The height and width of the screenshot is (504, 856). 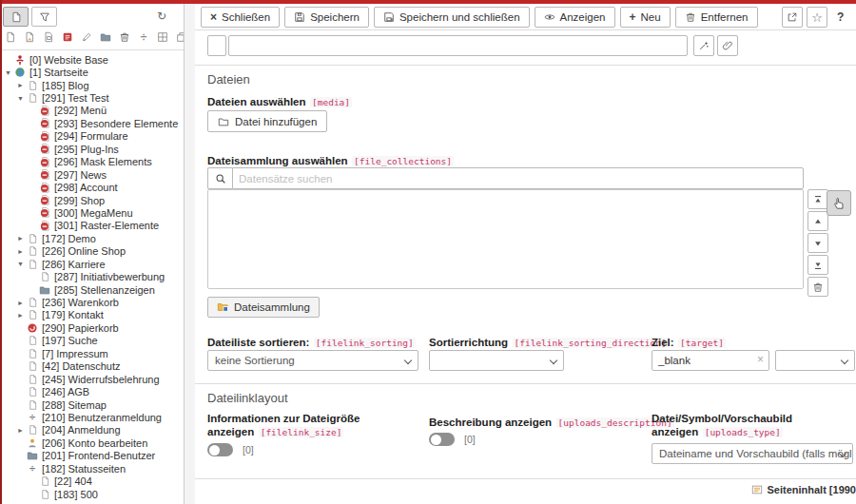 What do you see at coordinates (645, 17) in the screenshot?
I see `new-button: +Neu` at bounding box center [645, 17].